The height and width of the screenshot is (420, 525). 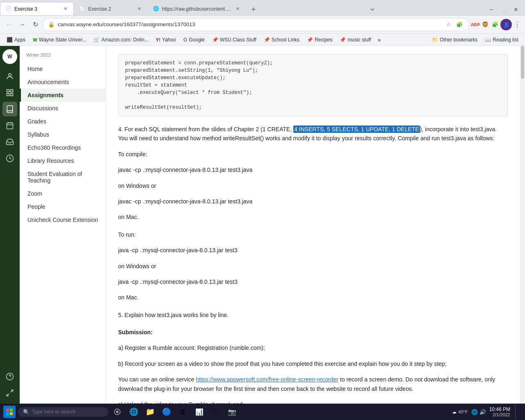 I want to click on bookmarks-overflow-button: », so click(x=379, y=40).